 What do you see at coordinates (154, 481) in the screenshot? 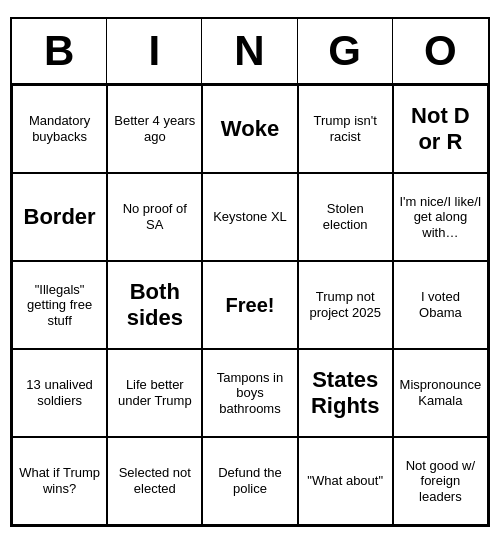
I see `bingo-cell-21: Selected not elected` at bounding box center [154, 481].